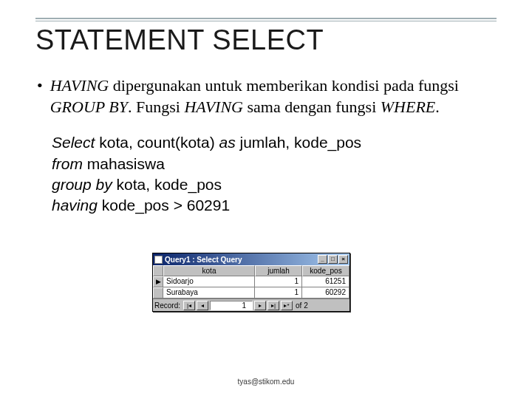 This screenshot has height=399, width=532. I want to click on result-grid: kota jumlah kode_pos ▶ Sidoarjo 1 61251 …, so click(251, 282).